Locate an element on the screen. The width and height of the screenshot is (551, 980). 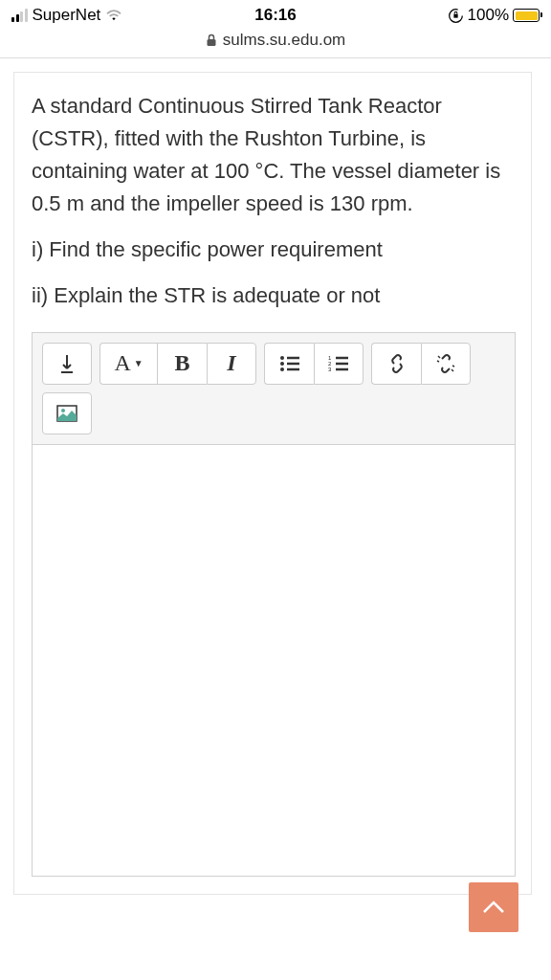
numbered-list-button: 1 2 3 is located at coordinates (339, 364).